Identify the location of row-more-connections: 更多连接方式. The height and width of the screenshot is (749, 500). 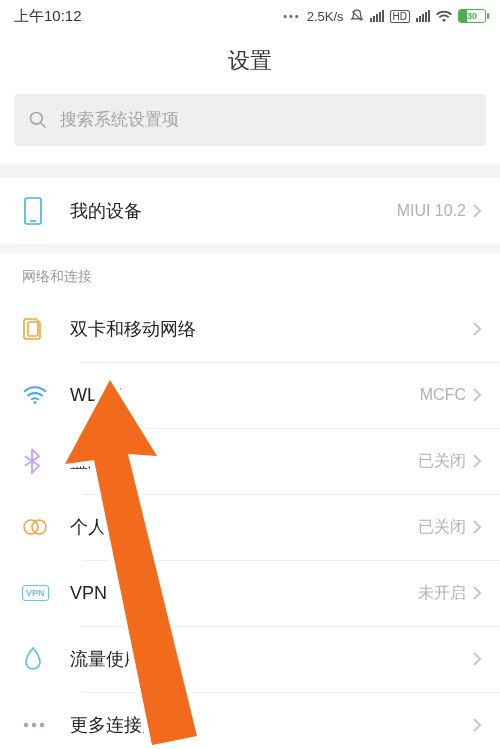
(250, 720).